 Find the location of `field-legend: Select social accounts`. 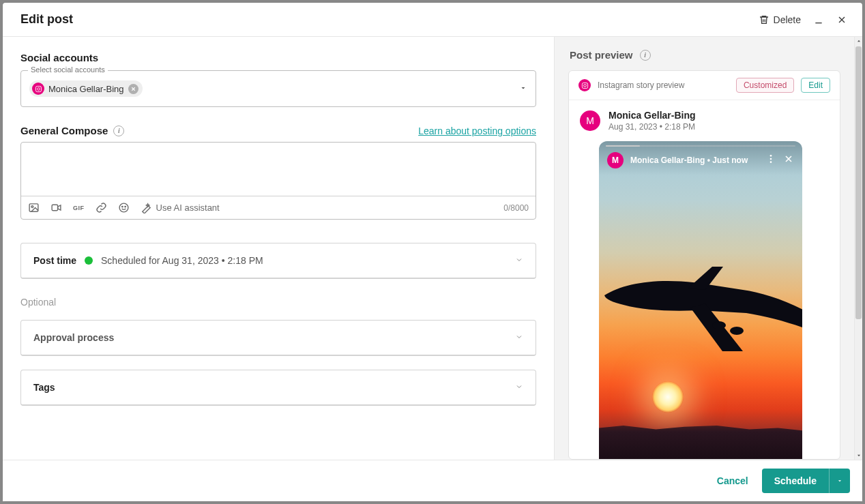

field-legend: Select social accounts is located at coordinates (68, 70).